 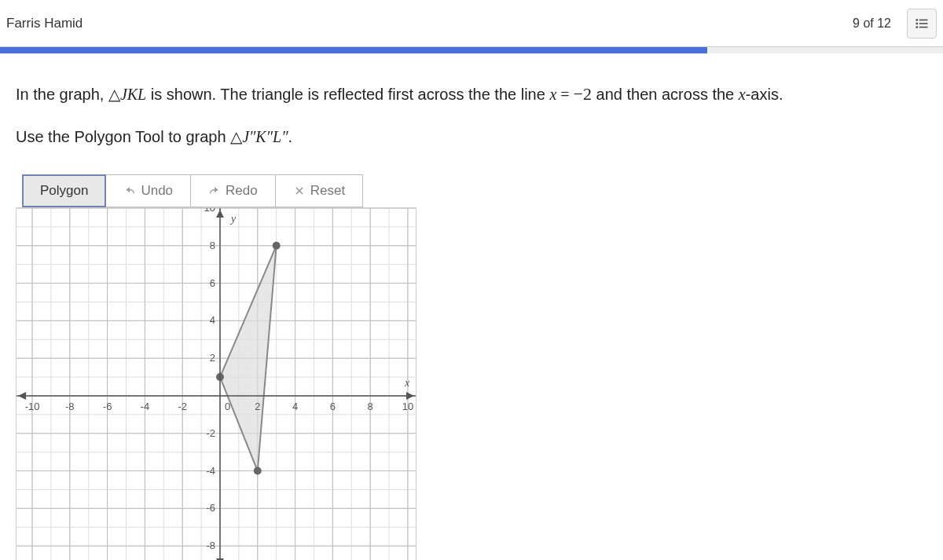 I want to click on undo-button: Undo, so click(x=149, y=191).